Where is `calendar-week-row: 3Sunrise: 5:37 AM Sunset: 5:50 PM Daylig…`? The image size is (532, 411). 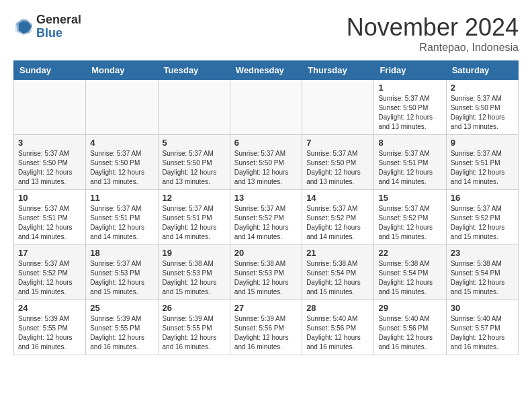 calendar-week-row: 3Sunrise: 5:37 AM Sunset: 5:50 PM Daylig… is located at coordinates (266, 163).